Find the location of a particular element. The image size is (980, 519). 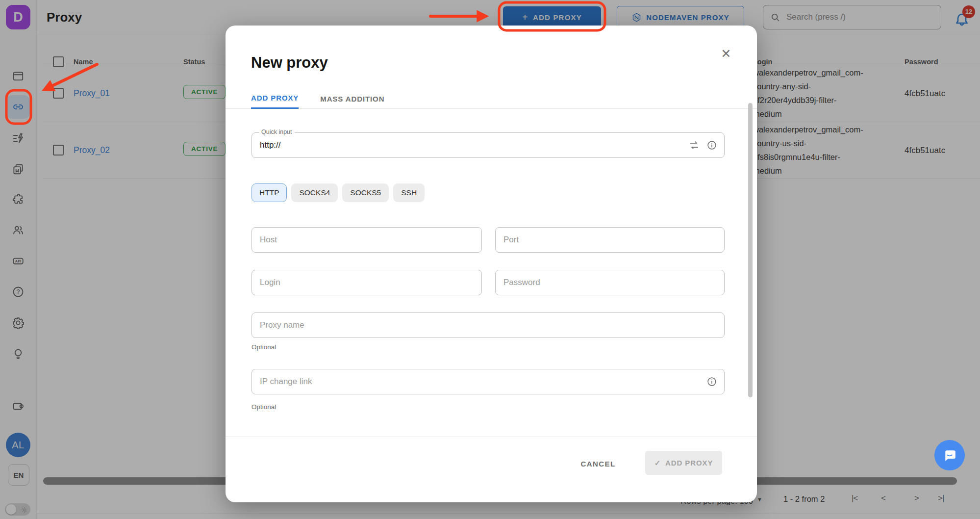

password-input is located at coordinates (610, 283).